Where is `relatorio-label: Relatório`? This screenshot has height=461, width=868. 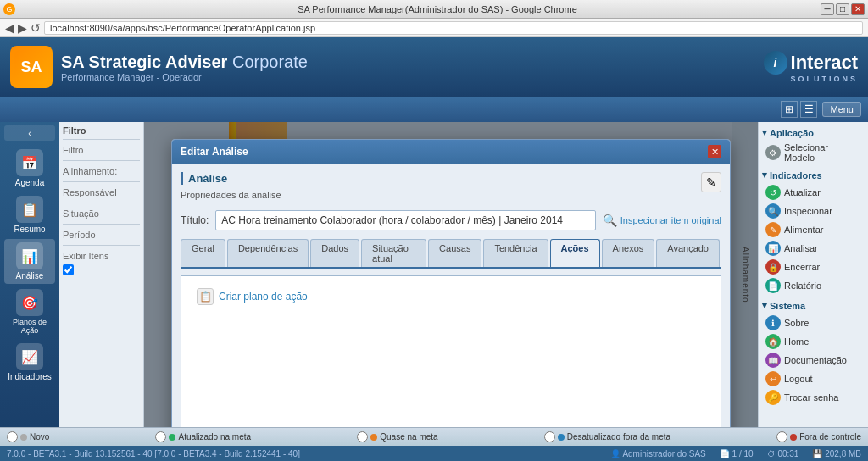
relatorio-label: Relatório is located at coordinates (803, 286).